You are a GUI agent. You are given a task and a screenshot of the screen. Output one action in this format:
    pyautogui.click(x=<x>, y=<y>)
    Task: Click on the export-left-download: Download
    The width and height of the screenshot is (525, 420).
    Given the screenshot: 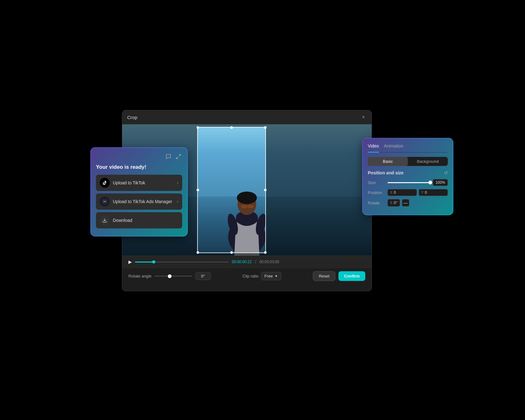 What is the action you would take?
    pyautogui.click(x=116, y=220)
    